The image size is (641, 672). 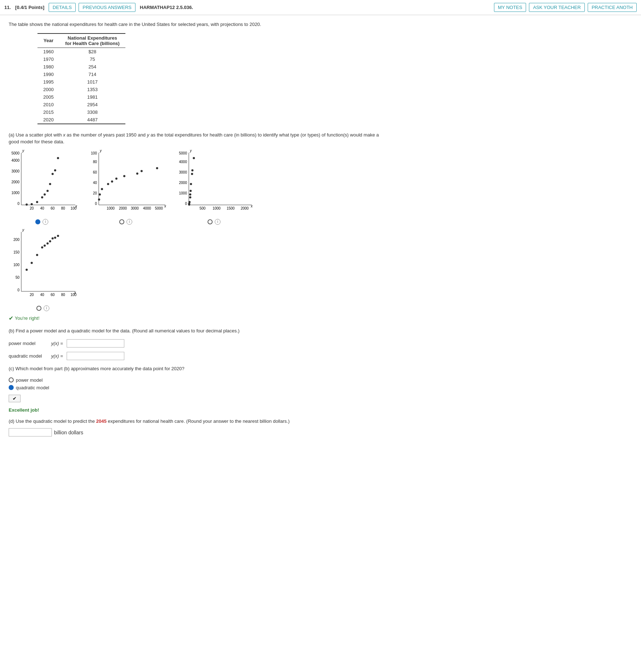 What do you see at coordinates (557, 7) in the screenshot?
I see `ask-teacher-button: ASK YOUR TEACHER` at bounding box center [557, 7].